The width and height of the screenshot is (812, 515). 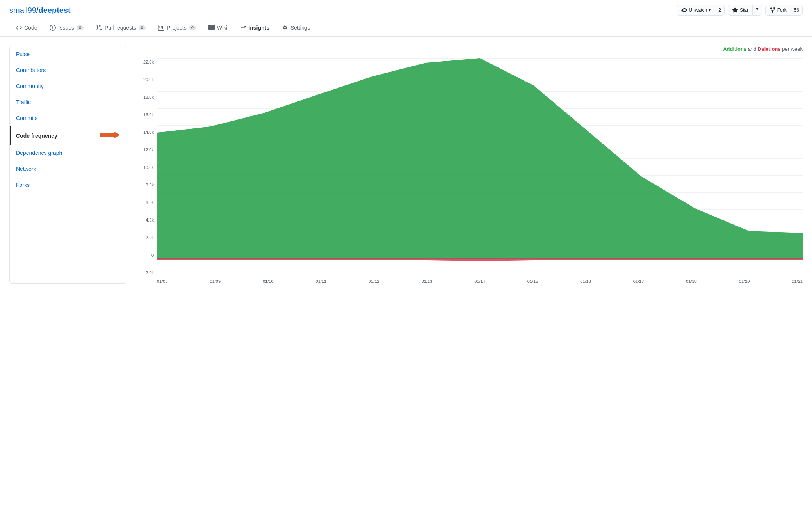 I want to click on sidebar-item-forks: Forks, so click(x=68, y=185).